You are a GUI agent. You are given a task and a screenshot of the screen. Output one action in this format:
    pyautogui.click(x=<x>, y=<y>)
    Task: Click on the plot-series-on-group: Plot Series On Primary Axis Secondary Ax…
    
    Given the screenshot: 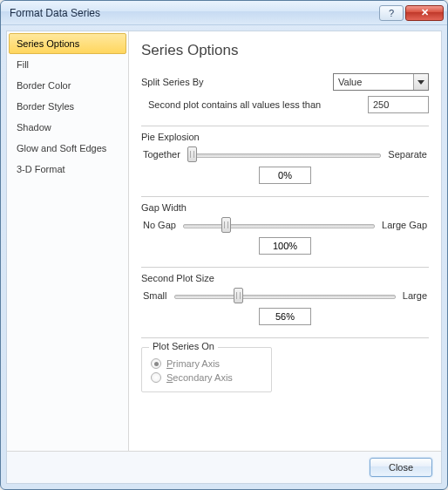 What is the action you would take?
    pyautogui.click(x=207, y=370)
    